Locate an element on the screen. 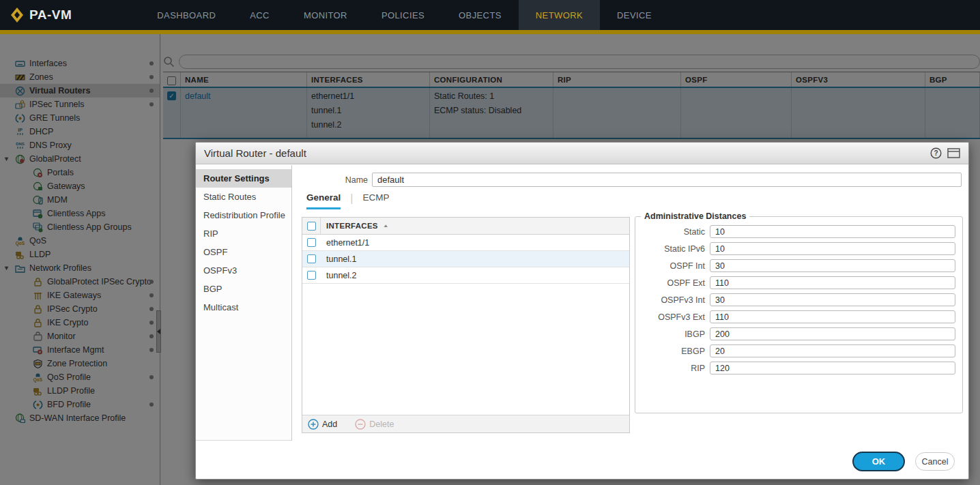 This screenshot has height=485, width=980. delete-interface-button: Delete is located at coordinates (374, 424).